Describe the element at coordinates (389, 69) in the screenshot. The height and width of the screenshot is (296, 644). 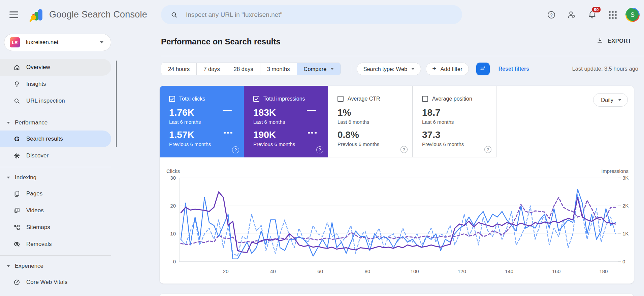
I see `search-type-dropdown: Search type: Web` at that location.